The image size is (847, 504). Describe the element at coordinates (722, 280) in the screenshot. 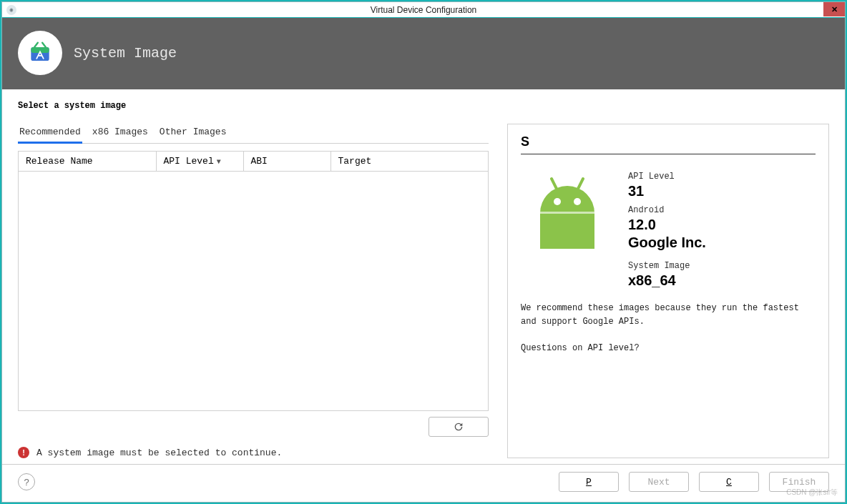

I see `system-image-value: x86_64` at that location.